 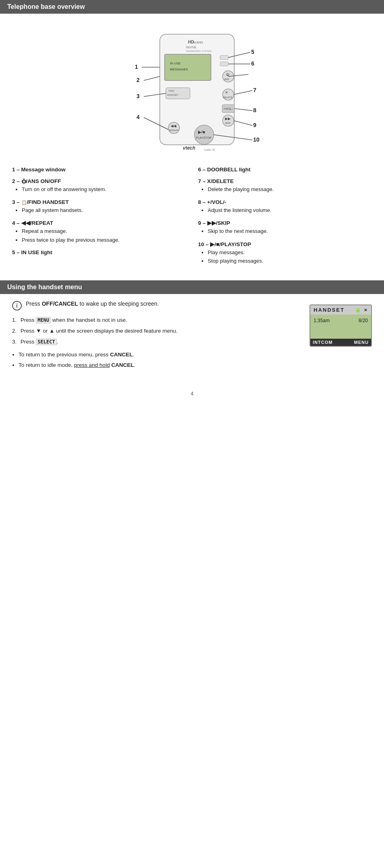 What do you see at coordinates (99, 253) in the screenshot?
I see `desc-title-5: 5 – IN USE light` at bounding box center [99, 253].